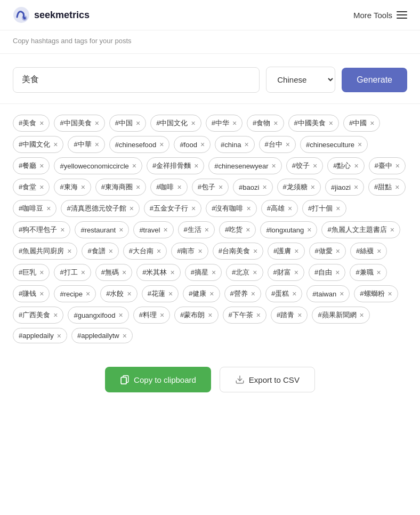 This screenshot has height=515, width=420. I want to click on export-csv-button: Export to CSV, so click(268, 380).